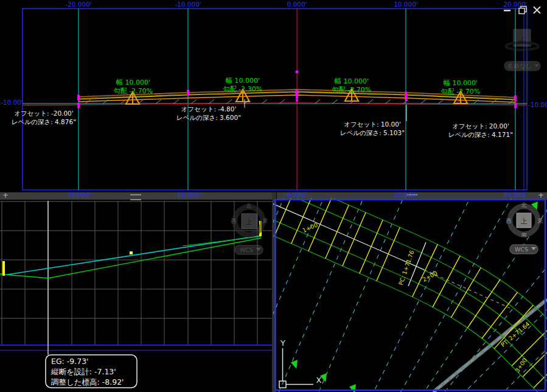 This screenshot has height=392, width=547. I want to click on slope-label: 勾配 -2.30%, so click(243, 89).